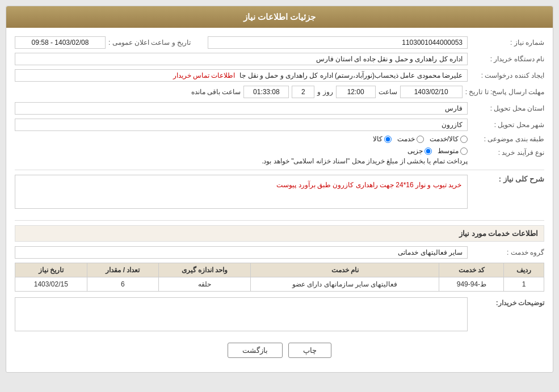 This screenshot has width=559, height=392. What do you see at coordinates (325, 92) in the screenshot?
I see `reply-days-label: روز و` at bounding box center [325, 92].